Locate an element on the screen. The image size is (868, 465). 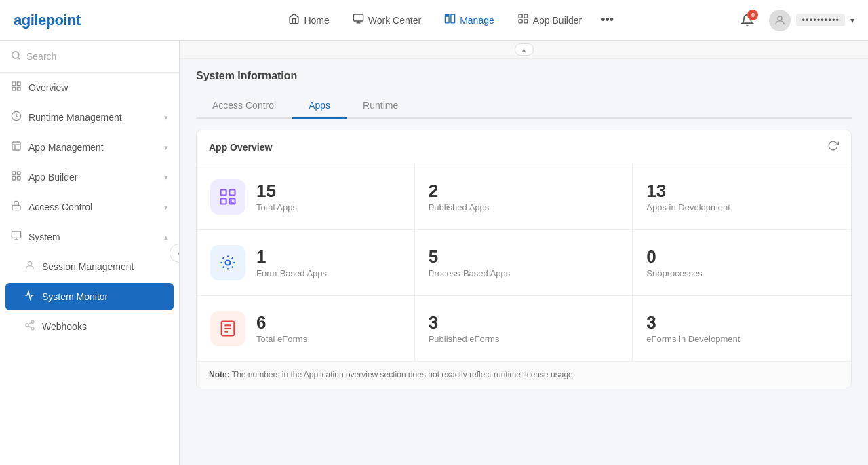
sidebar-label-session-mgmt: Session Management is located at coordinates (105, 267).